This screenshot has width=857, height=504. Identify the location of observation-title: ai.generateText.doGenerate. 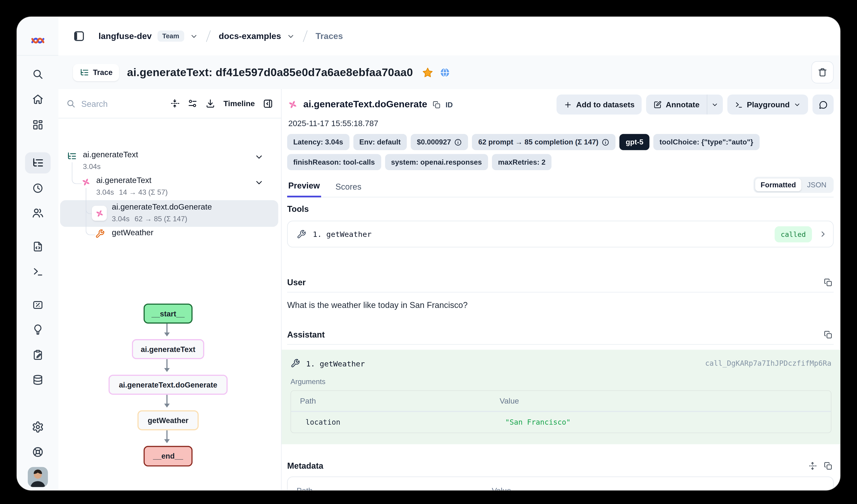
(365, 105).